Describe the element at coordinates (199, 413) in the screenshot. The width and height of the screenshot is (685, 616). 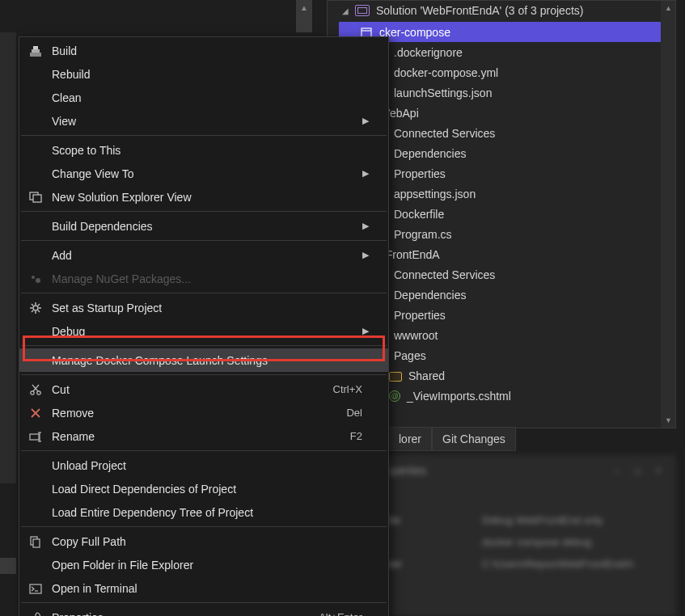
I see `menu-item-label: Remove` at that location.